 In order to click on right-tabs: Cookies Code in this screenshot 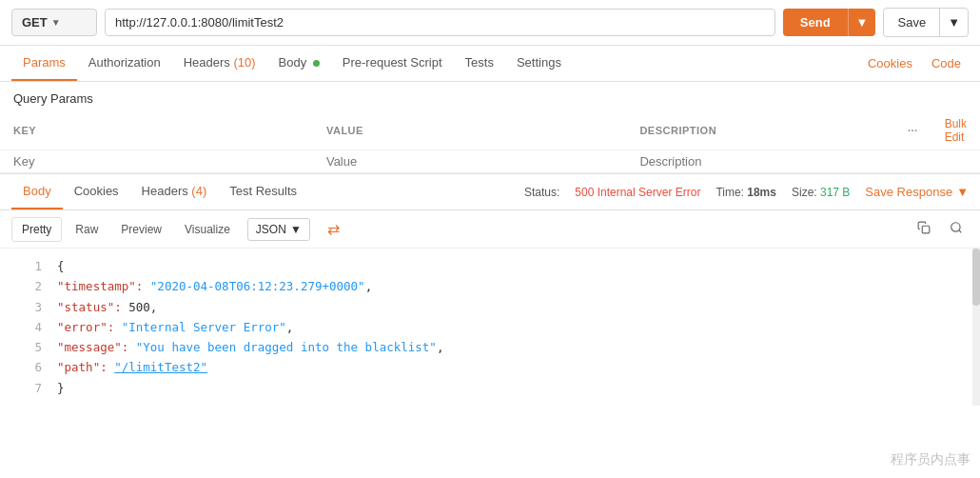, I will do `click(914, 63)`.